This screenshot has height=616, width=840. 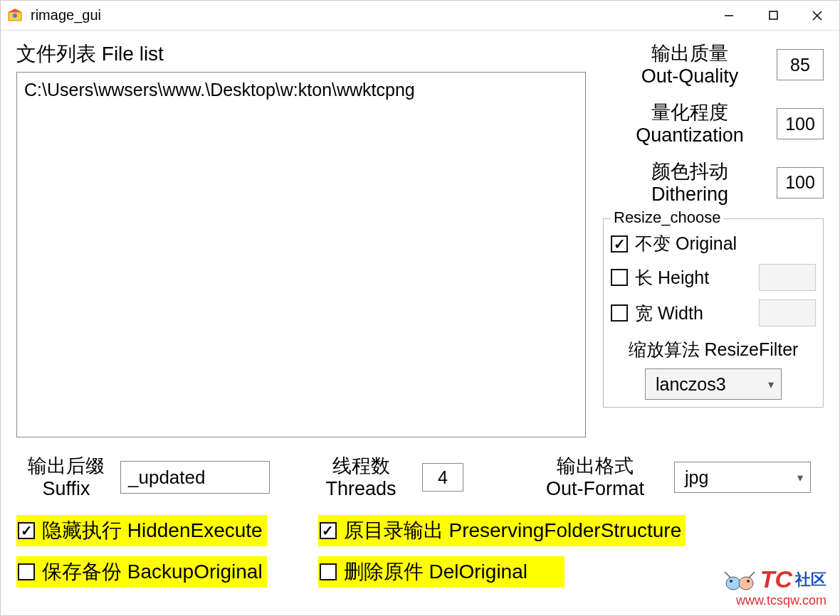 I want to click on preserve-folder-label: 原目录输出 PreservingFolderStructure, so click(x=513, y=531).